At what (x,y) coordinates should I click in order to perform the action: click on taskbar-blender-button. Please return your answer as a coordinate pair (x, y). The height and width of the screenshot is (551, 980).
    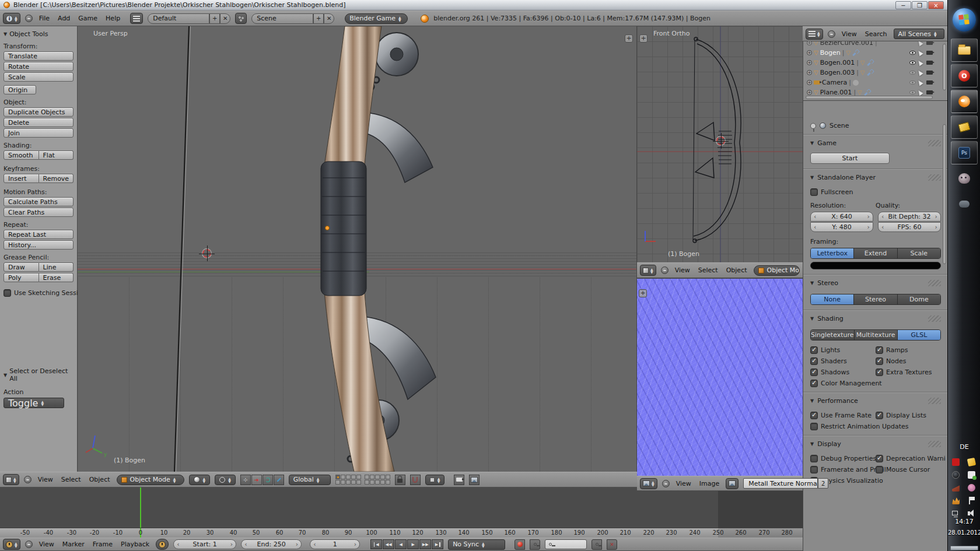
    Looking at the image, I should click on (964, 101).